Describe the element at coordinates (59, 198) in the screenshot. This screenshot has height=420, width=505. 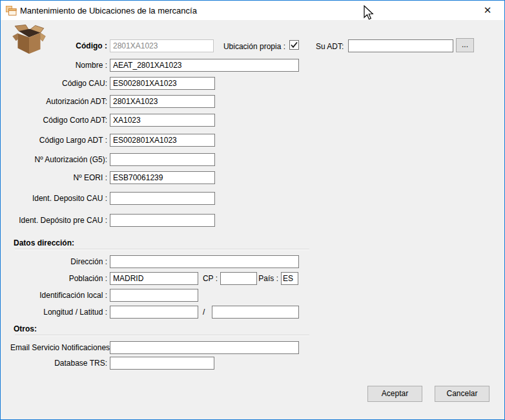
I see `ident-deposito-cau-label: Ident. Deposito CAU :` at that location.